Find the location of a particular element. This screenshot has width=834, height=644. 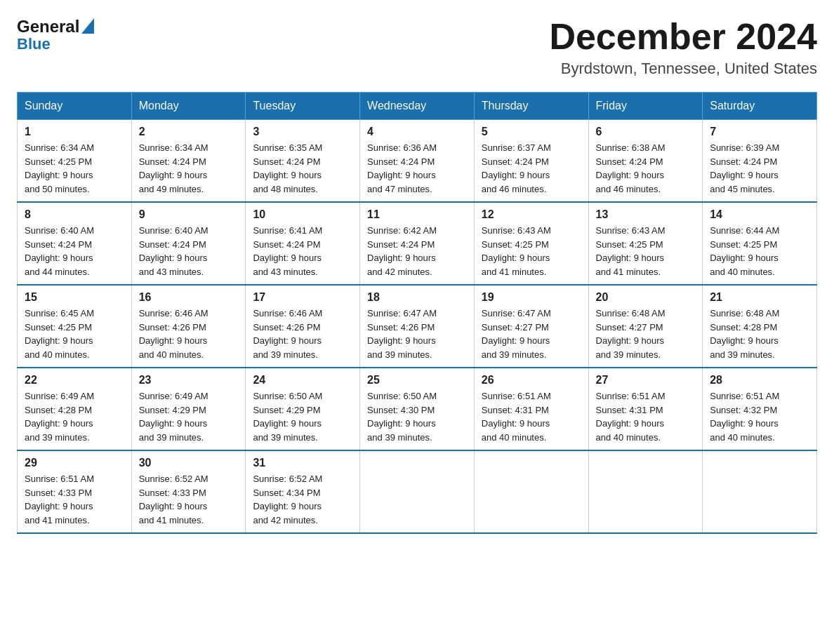

table-row: 9Sunrise: 6:40 AMSunset: 4:24 PMDaylight… is located at coordinates (188, 243).